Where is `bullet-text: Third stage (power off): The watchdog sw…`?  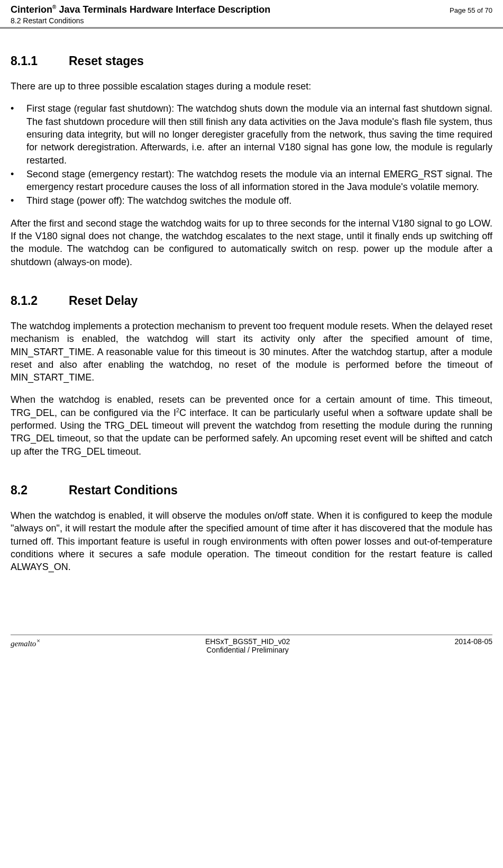
bullet-text: Third stage (power off): The watchdog sw… is located at coordinates (259, 201).